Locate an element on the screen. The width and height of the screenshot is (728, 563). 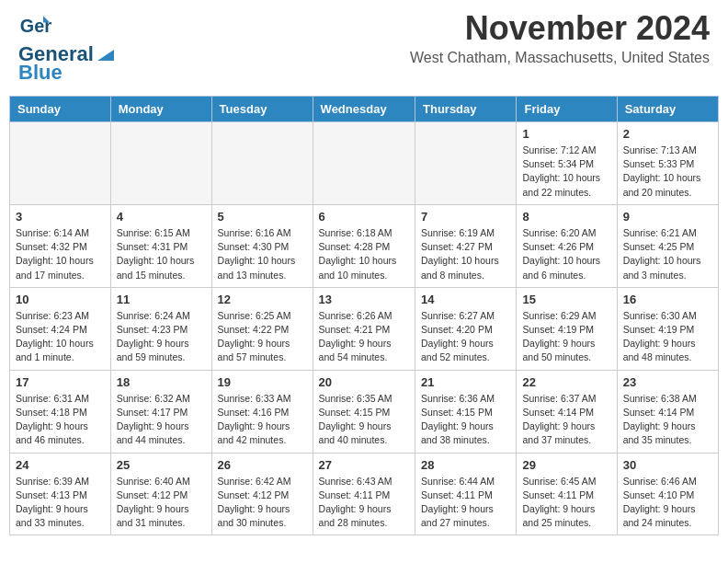
title-section: November 2024 West Chatham, Massachusett… is located at coordinates (560, 38).